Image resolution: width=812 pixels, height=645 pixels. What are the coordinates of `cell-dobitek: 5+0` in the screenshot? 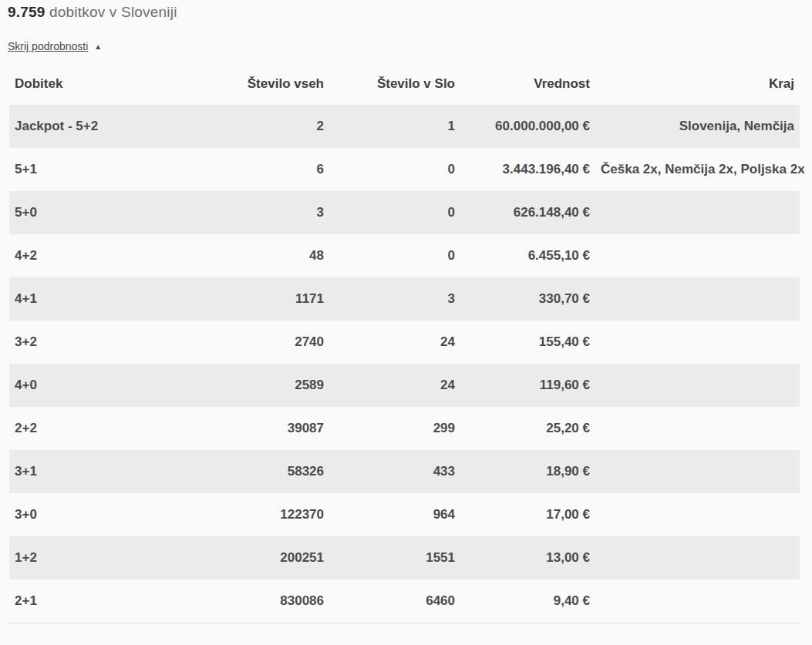 It's located at (103, 213).